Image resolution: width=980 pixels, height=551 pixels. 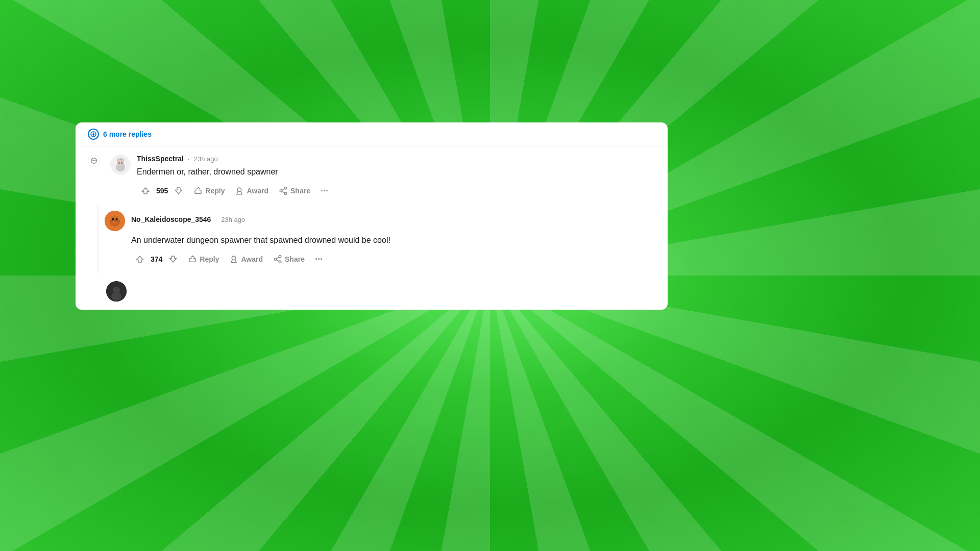 I want to click on award-button-1: Award, so click(x=252, y=191).